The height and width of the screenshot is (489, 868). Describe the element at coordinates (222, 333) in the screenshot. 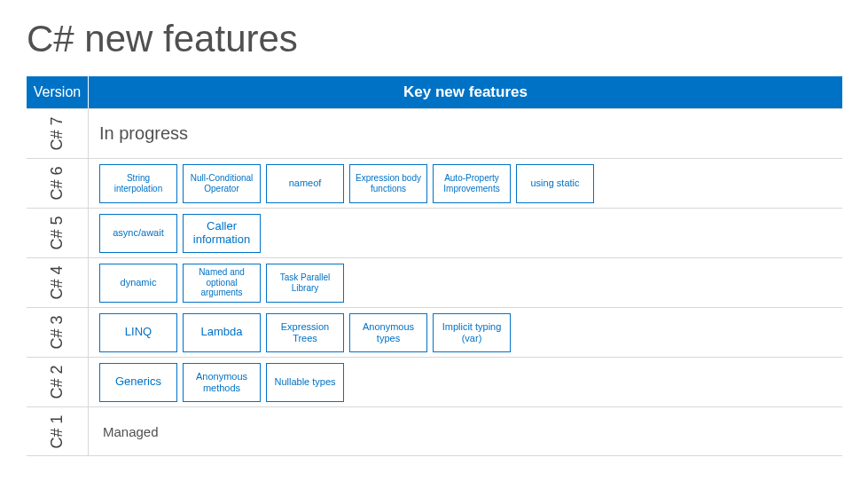

I see `feature-chip: Lambda` at that location.